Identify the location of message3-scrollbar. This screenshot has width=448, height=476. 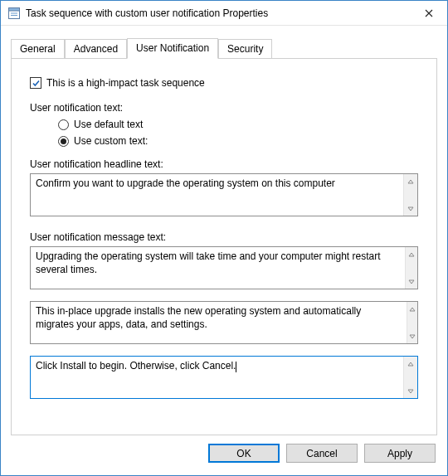
(410, 377).